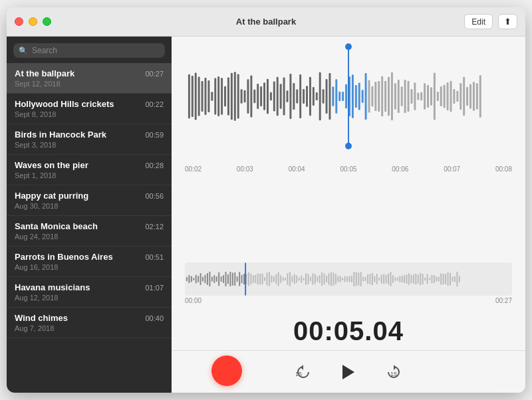  I want to click on recording-item: Havana musicians 01:07 Aug 12, 2018, so click(89, 292).